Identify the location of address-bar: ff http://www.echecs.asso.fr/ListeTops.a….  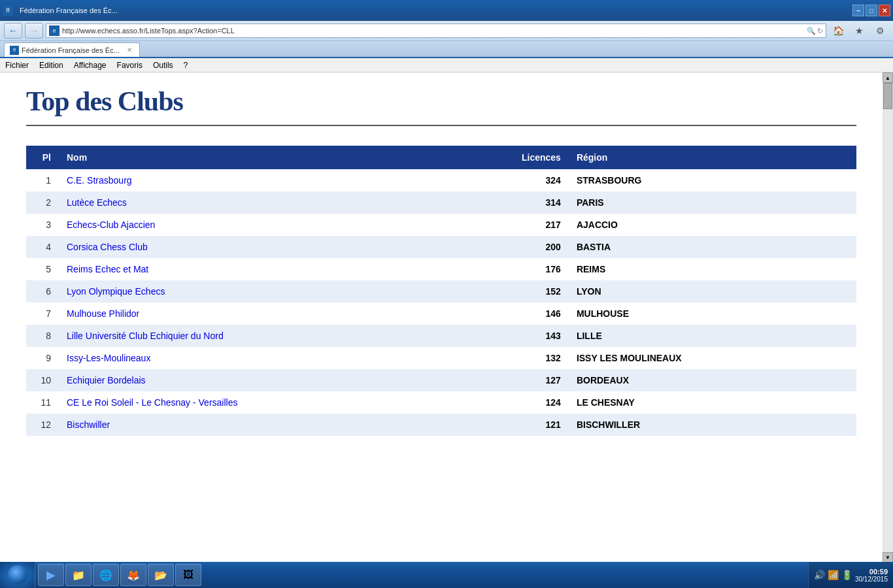
(436, 31).